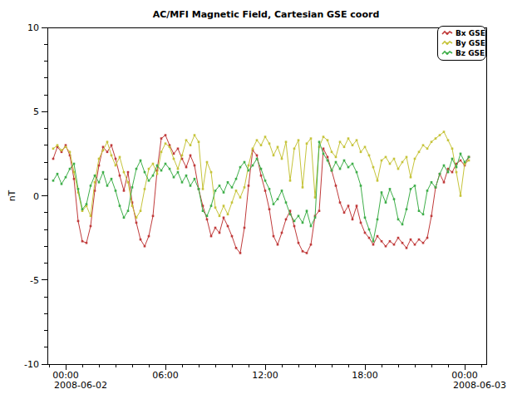  I want to click on bx-line-sample-icon, so click(447, 33).